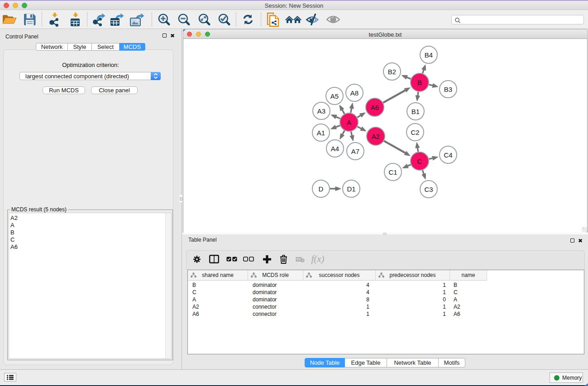  What do you see at coordinates (428, 189) in the screenshot?
I see `svg-text: C3` at bounding box center [428, 189].